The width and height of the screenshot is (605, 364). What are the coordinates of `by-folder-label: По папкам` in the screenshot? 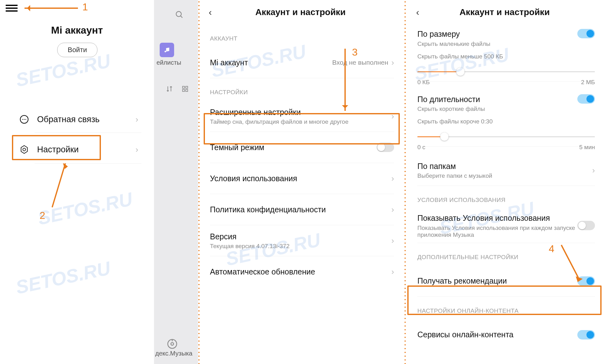 It's located at (505, 166).